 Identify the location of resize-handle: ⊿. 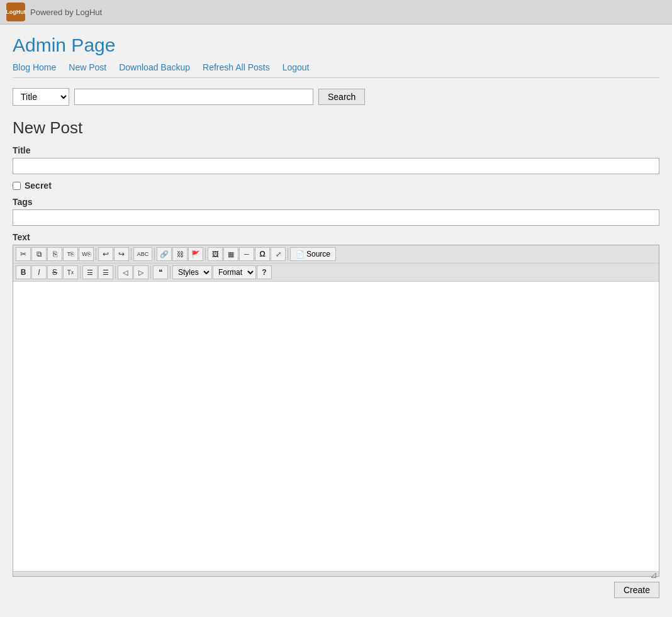
(654, 574).